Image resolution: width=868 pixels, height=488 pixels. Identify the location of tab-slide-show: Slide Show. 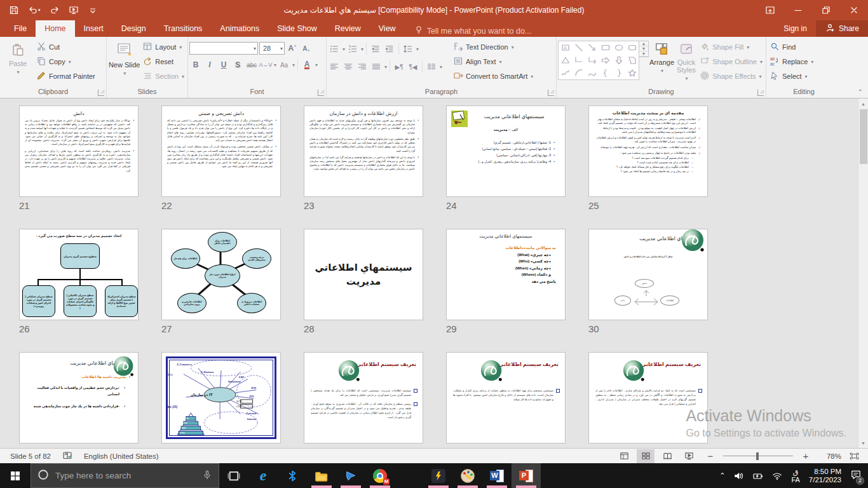
(297, 29).